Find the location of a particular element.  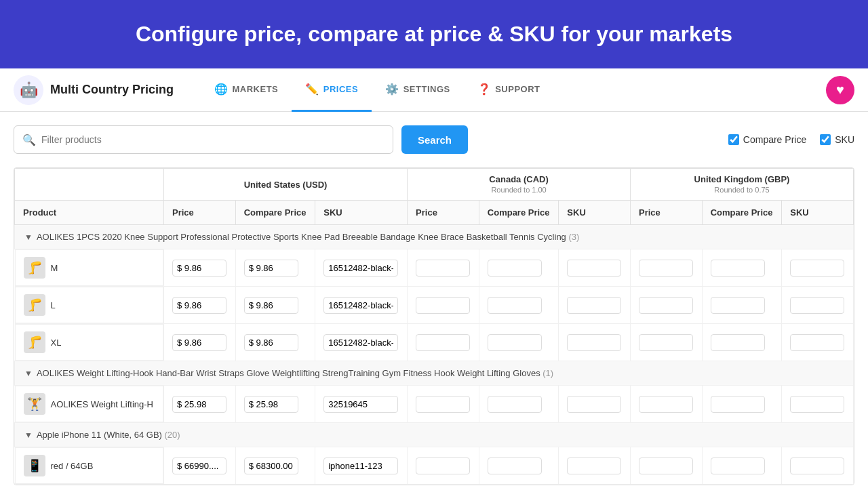

nav-item-support: ❓ SUPPORT is located at coordinates (509, 90).